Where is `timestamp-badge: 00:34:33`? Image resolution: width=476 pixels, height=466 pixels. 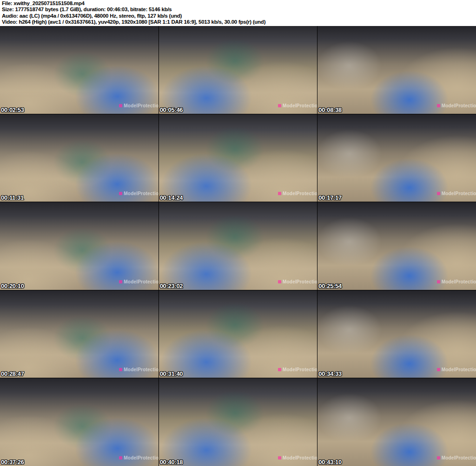 timestamp-badge: 00:34:33 is located at coordinates (330, 374).